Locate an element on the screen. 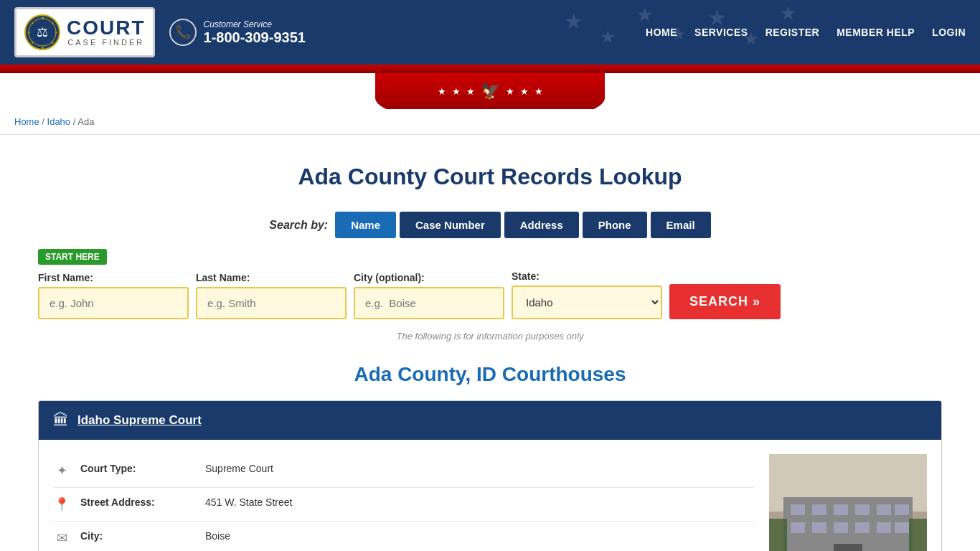 The width and height of the screenshot is (980, 551). star-right-3: ★ is located at coordinates (539, 92).